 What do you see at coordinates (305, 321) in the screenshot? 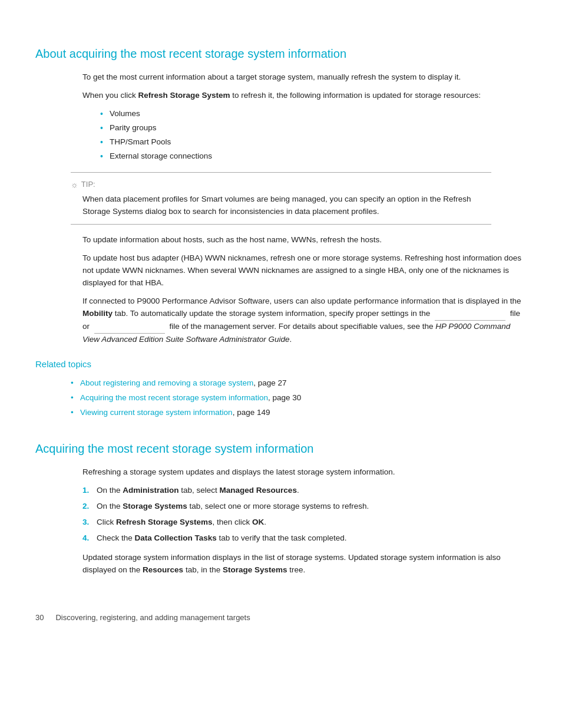
I see `para-p9000: If connected to P9000 Performance Adviso…` at bounding box center [305, 321].